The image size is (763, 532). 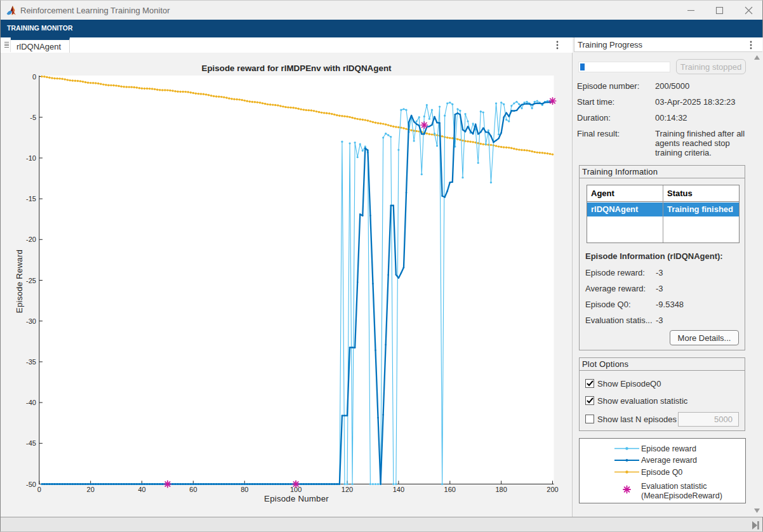 I want to click on svg-text:Episode reward for rlMDPEnv wi: Episode reward for rlMDPEnv with rlDQNAg…, so click(x=296, y=69).